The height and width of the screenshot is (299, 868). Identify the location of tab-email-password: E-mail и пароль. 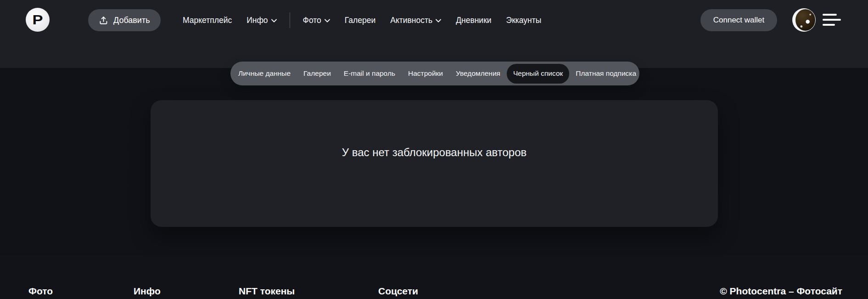
(370, 73).